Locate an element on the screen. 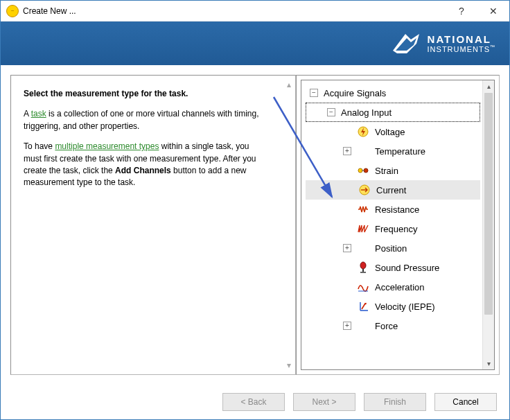 This screenshot has width=510, height=420. finish-button: Finish is located at coordinates (395, 402).